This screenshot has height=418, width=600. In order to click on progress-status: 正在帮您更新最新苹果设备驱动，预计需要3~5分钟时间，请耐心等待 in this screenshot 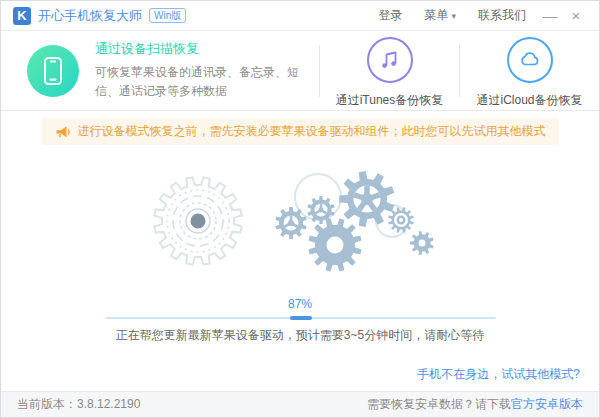, I will do `click(300, 336)`.